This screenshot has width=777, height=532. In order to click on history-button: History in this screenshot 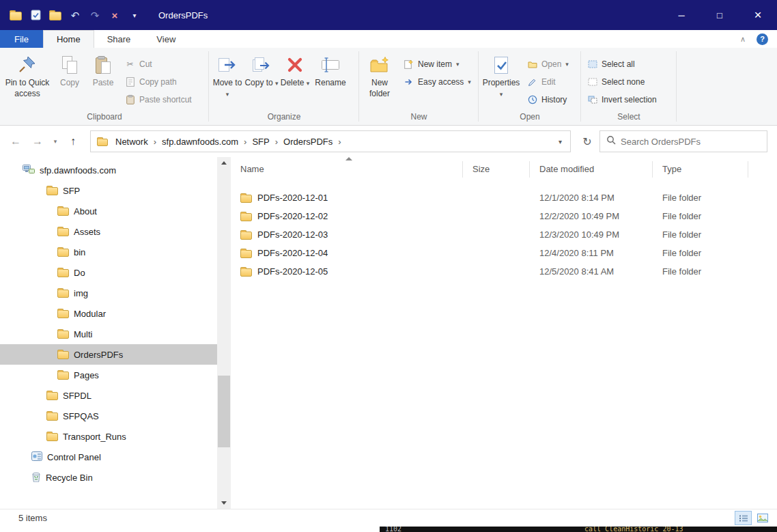, I will do `click(548, 100)`.